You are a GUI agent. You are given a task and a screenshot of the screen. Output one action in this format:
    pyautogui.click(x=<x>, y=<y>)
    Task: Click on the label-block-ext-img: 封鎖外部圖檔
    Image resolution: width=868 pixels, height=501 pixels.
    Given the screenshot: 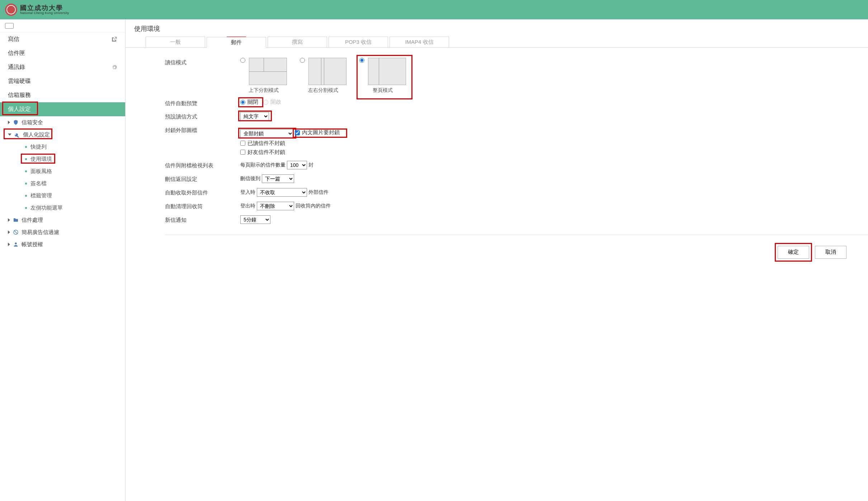 What is the action you would take?
    pyautogui.click(x=203, y=130)
    